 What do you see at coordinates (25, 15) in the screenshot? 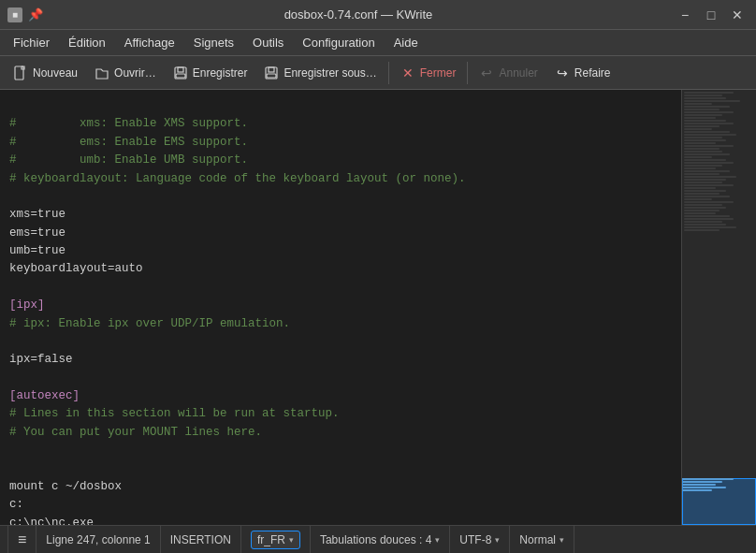
I see `titlebar-left: ■ 📌` at bounding box center [25, 15].